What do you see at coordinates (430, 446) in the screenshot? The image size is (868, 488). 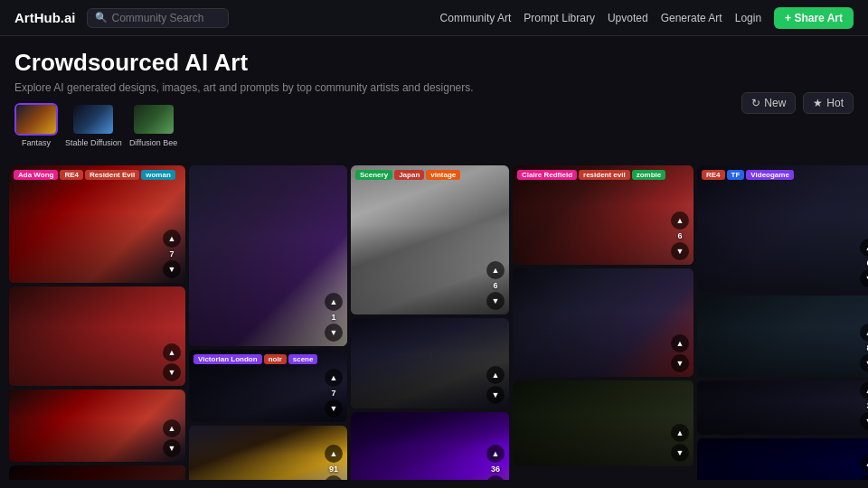 I see `gallery-card: ▲36▼` at bounding box center [430, 446].